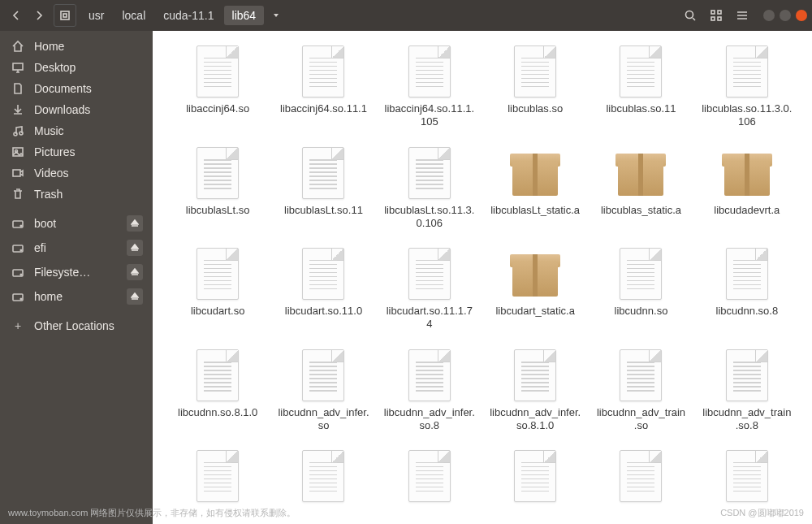 This screenshot has height=524, width=812. Describe the element at coordinates (641, 390) in the screenshot. I see `file-item: libcudnn_adv_train.so` at that location.